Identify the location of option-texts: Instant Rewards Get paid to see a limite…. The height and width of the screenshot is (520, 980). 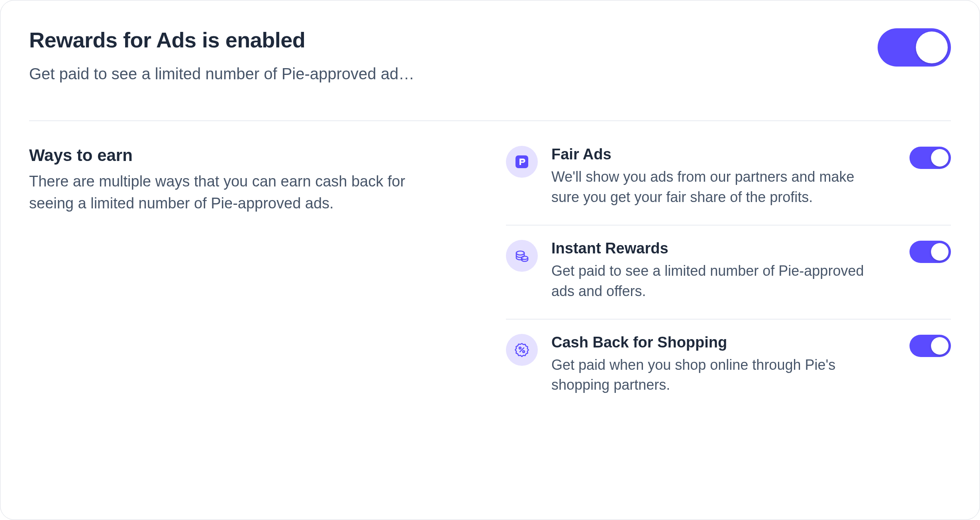
(723, 271).